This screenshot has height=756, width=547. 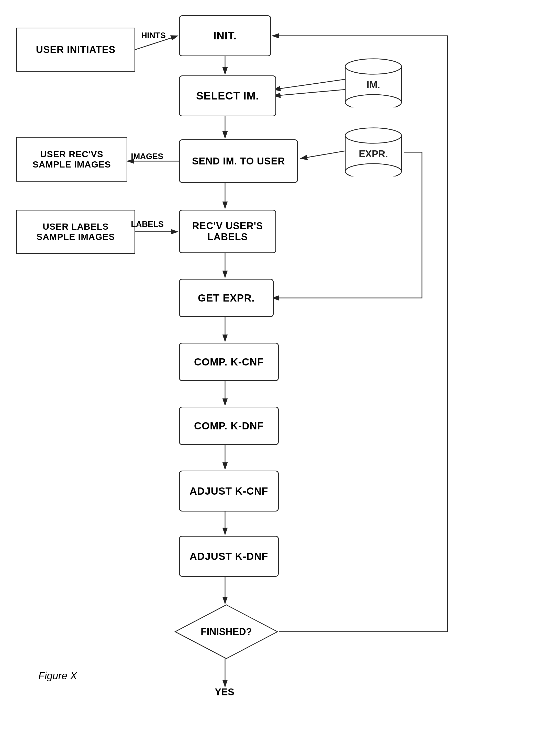 I want to click on send-im-label: SEND IM. TO USER, so click(x=239, y=161).